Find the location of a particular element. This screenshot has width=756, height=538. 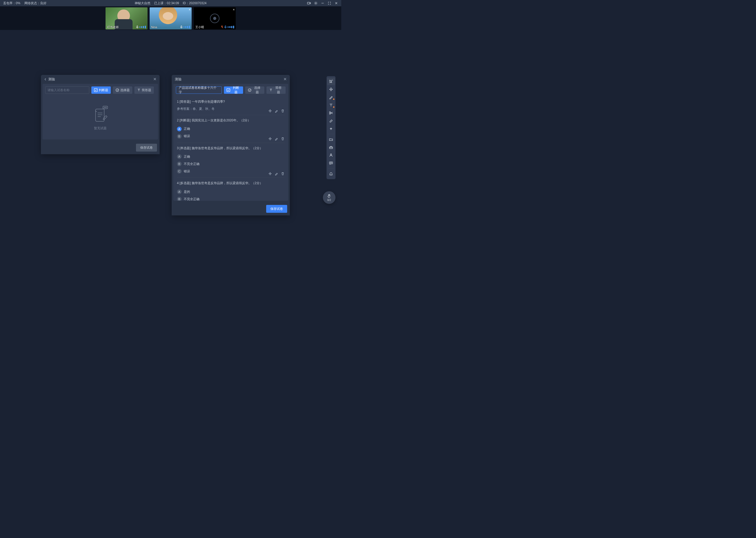

whiteboard-toolbar is located at coordinates (331, 128).